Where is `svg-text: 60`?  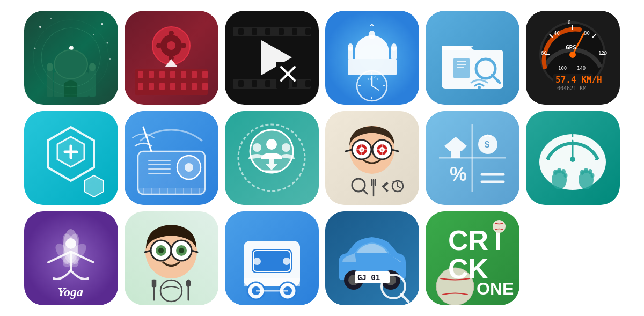 svg-text: 60 is located at coordinates (544, 53).